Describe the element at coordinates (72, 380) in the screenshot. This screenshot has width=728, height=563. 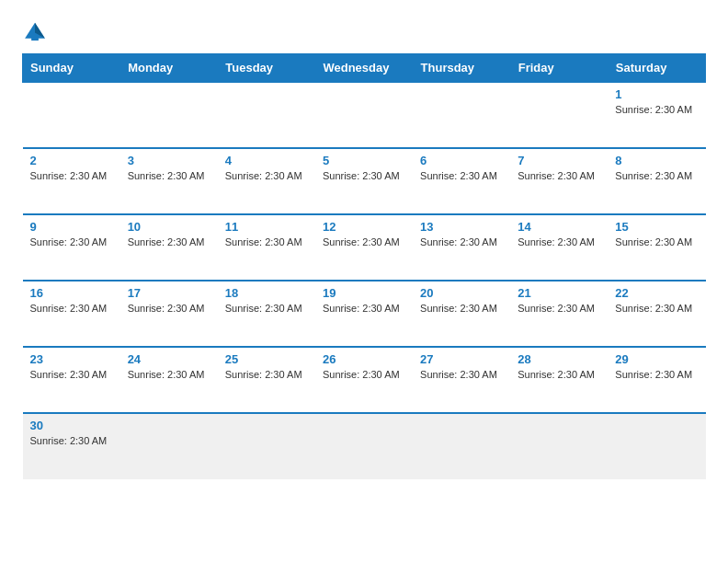
I see `calendar-cell: 23Sunrise: 2:30 AM` at that location.